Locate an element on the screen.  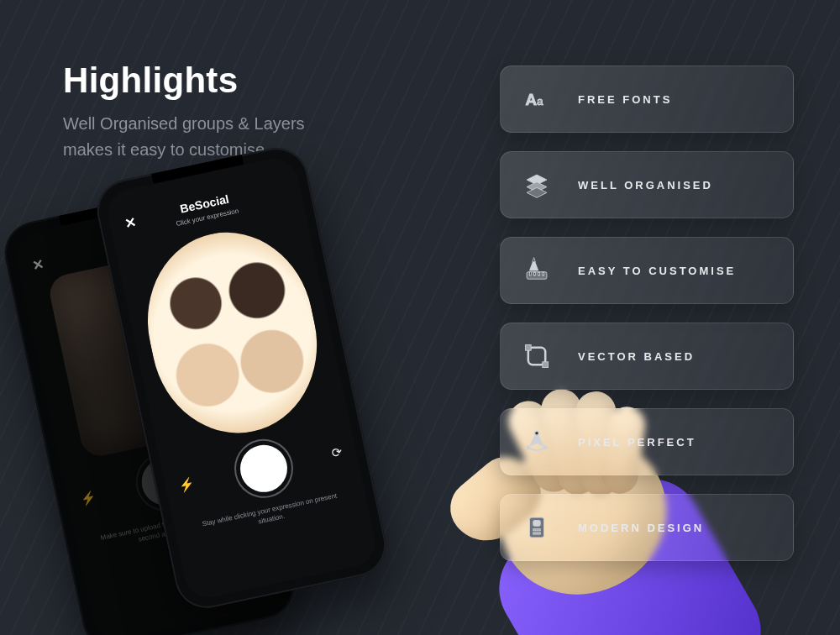
app-title-back is located at coordinates (113, 245).